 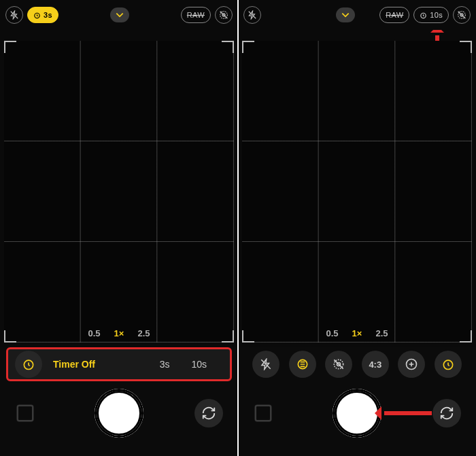 I want to click on timer-status-pill: 10s, so click(x=431, y=15).